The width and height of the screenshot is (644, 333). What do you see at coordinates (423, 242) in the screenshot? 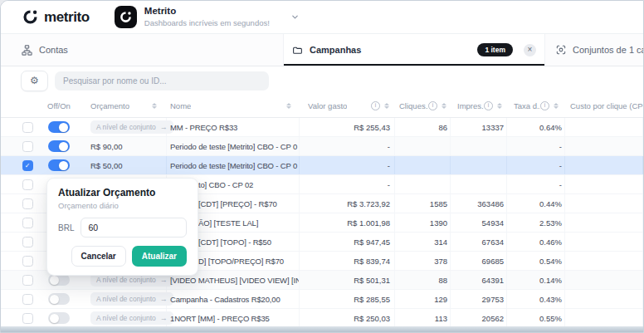
I see `clicks-cell: 314` at bounding box center [423, 242].